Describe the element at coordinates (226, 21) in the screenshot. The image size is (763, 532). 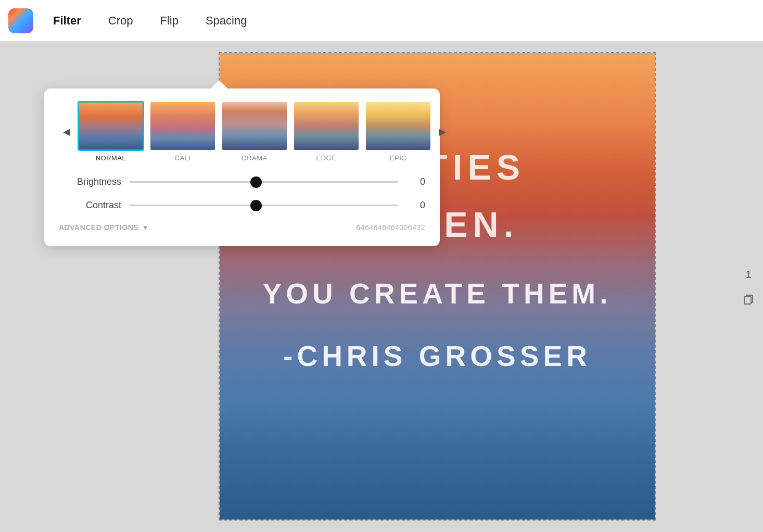
I see `spacing-tab: Spacing` at that location.